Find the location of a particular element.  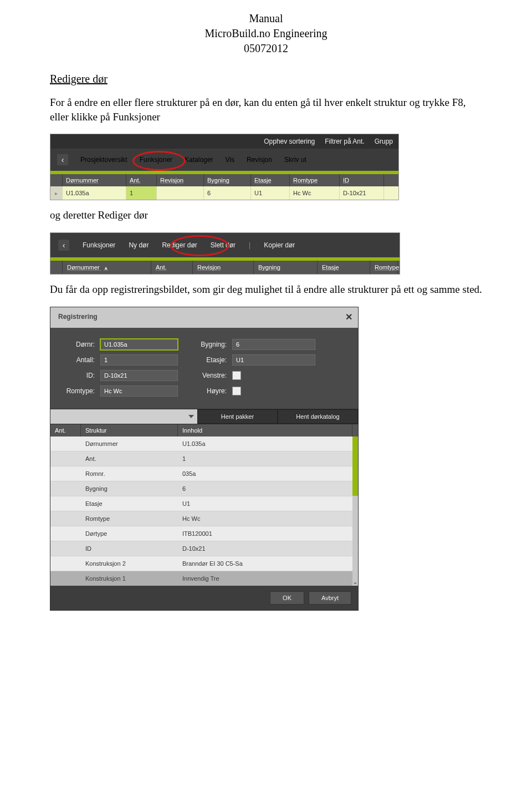

menu-kataloger: Kataloger is located at coordinates (198, 160).